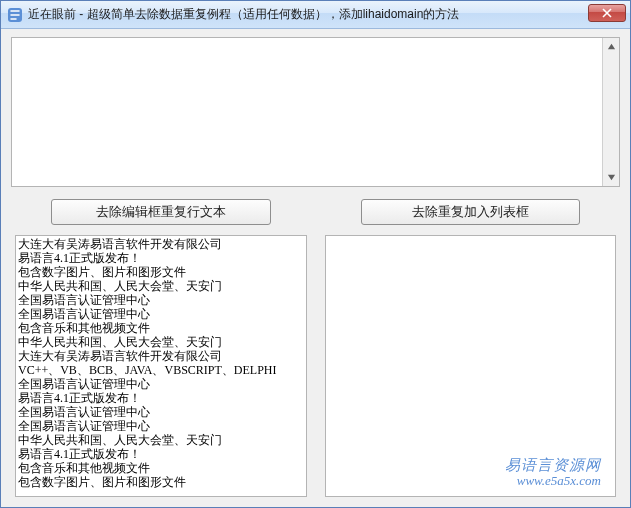  What do you see at coordinates (611, 46) in the screenshot?
I see `scroll-up-icon` at bounding box center [611, 46].